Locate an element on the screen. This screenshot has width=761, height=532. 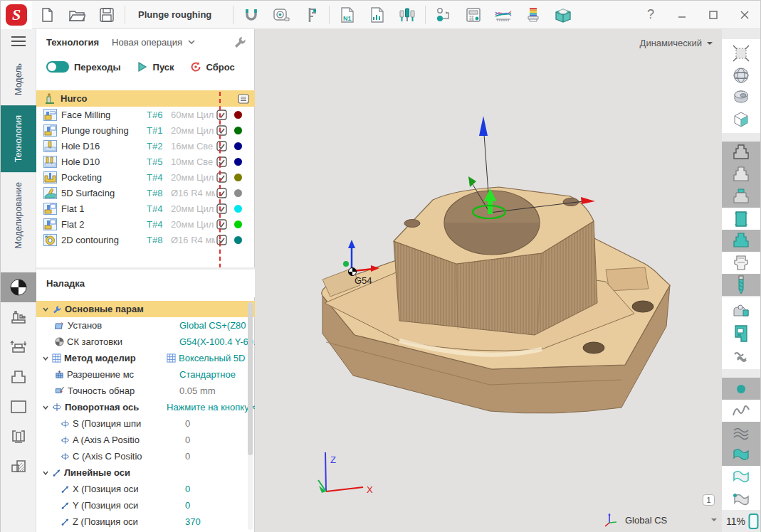
tree-row-z-axis: Z (Позиция оси 370 is located at coordinates (145, 522).